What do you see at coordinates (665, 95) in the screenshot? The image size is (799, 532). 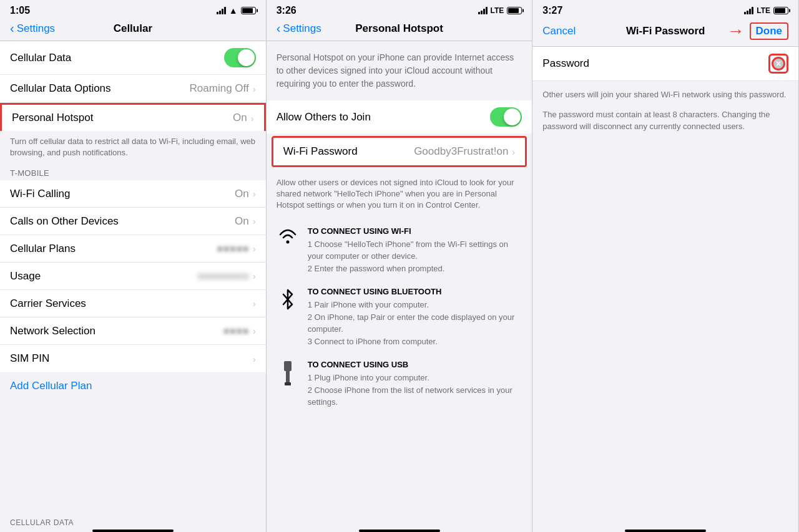 I see `password-hint-1: Other users will join your shared Wi-Fi …` at bounding box center [665, 95].